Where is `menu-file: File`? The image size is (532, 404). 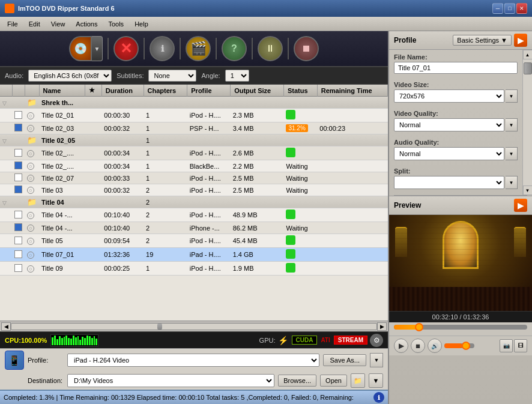 menu-file: File is located at coordinates (13, 24).